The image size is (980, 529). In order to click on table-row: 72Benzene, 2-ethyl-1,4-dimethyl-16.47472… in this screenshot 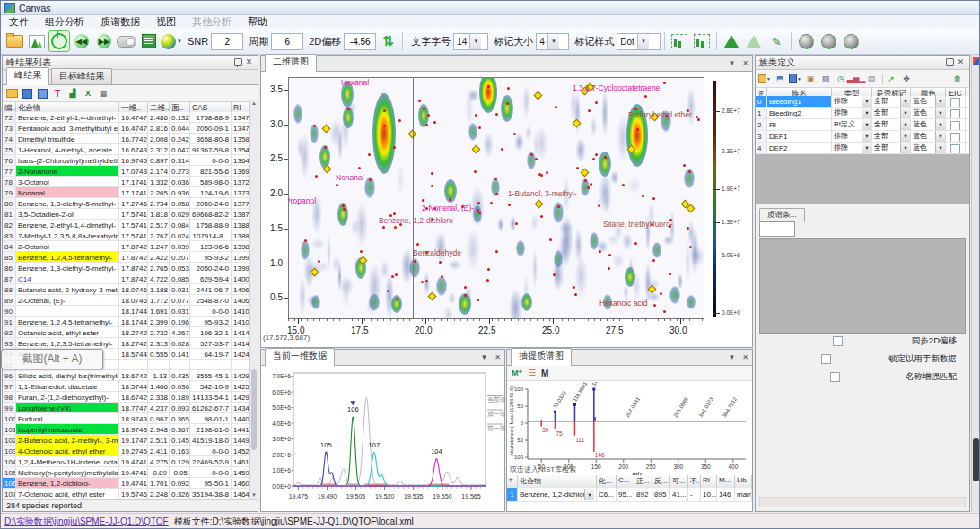, I will do `click(127, 117)`.